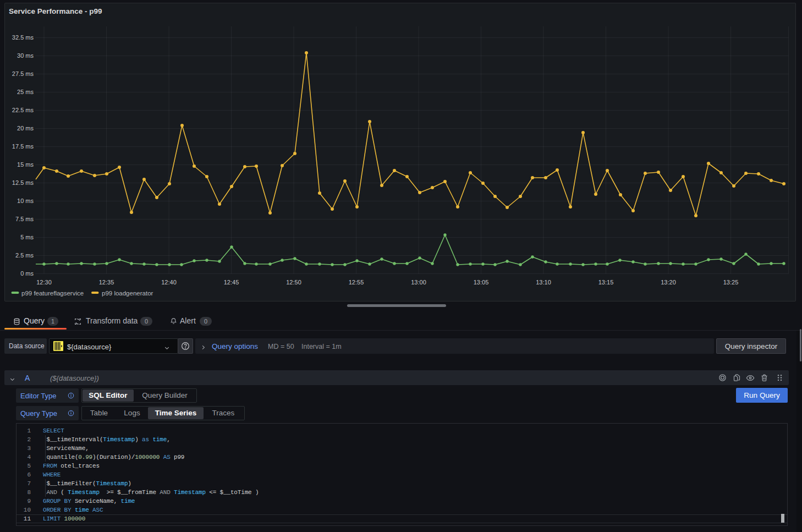 The width and height of the screenshot is (802, 532). Describe the element at coordinates (169, 282) in the screenshot. I see `svg-text: 12:40` at that location.